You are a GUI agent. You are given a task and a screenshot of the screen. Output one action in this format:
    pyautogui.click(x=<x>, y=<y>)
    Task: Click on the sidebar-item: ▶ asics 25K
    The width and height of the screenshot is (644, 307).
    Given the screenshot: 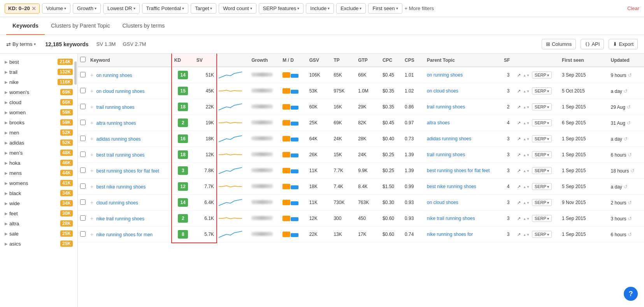 What is the action you would take?
    pyautogui.click(x=39, y=244)
    